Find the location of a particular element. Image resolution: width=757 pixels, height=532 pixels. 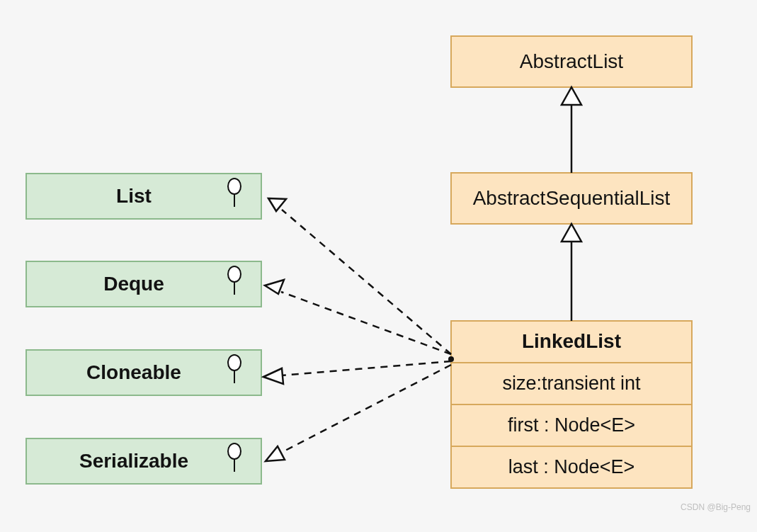

interface-cloneable: Cloneable is located at coordinates (144, 373).